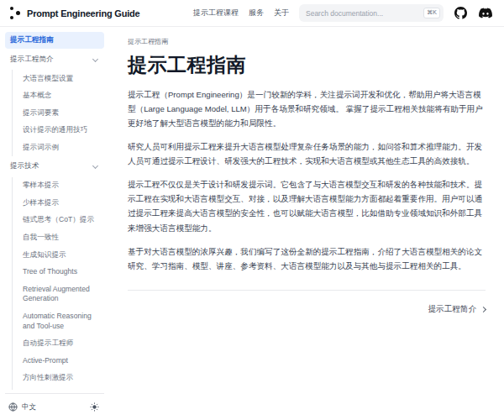  What do you see at coordinates (55, 166) in the screenshot?
I see `sidebar-item: 提示技术` at bounding box center [55, 166].